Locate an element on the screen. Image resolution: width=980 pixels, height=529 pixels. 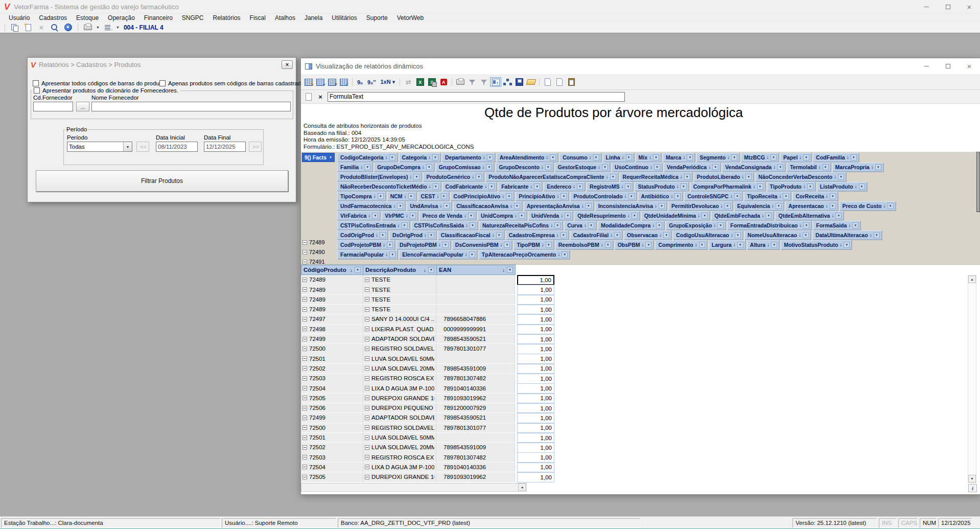
field-chip-categoria: Categoria↓▼ is located at coordinates (420, 157).